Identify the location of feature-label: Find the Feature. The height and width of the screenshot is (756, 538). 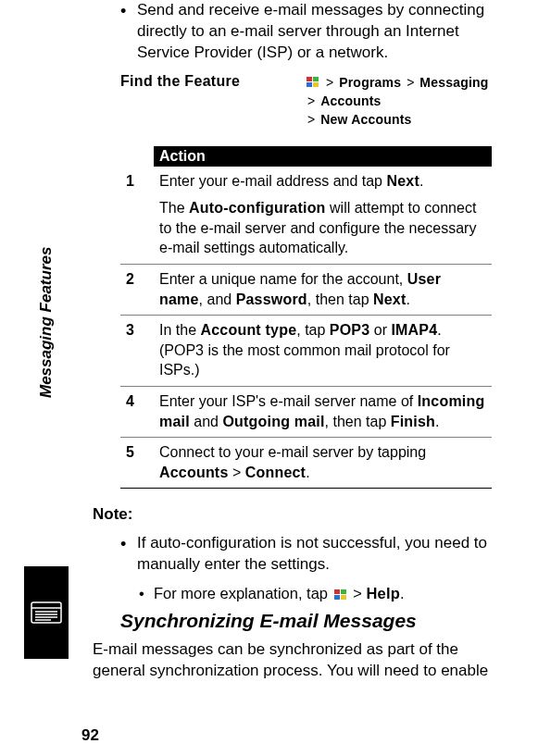
(213, 102).